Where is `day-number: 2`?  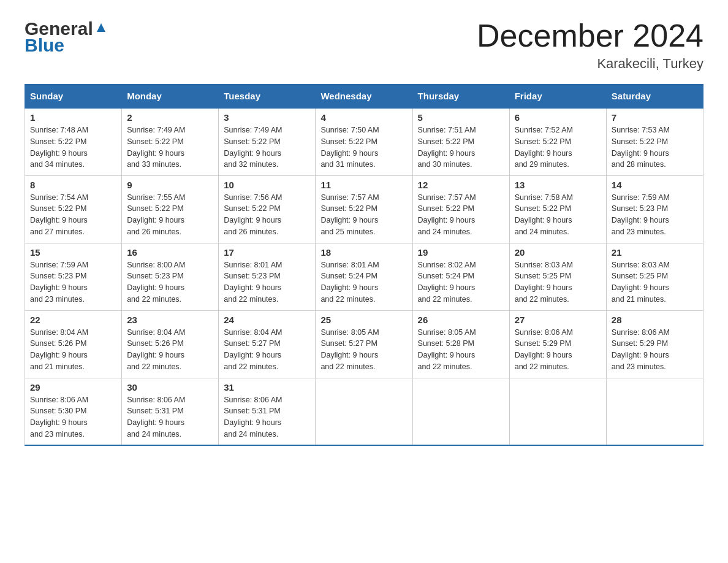
day-number: 2 is located at coordinates (170, 118).